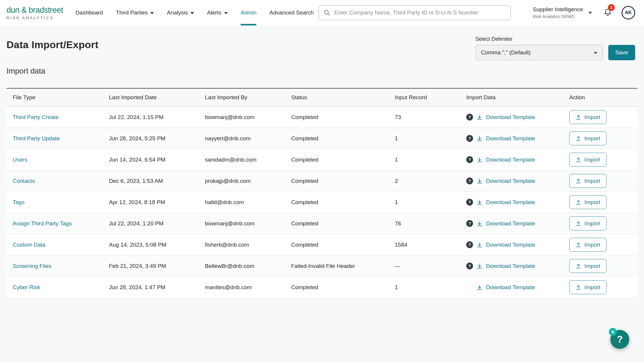  I want to click on table-row: Tags Apr 12, 2024, 8:18 PM halld@dnb.com…, so click(322, 202).